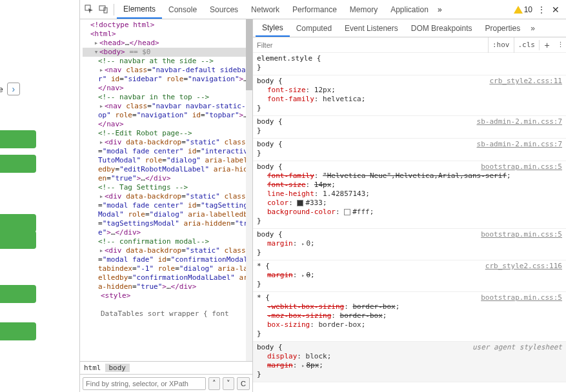 The width and height of the screenshot is (566, 392). Describe the element at coordinates (168, 296) in the screenshot. I see `dom-node: <style>` at that location.